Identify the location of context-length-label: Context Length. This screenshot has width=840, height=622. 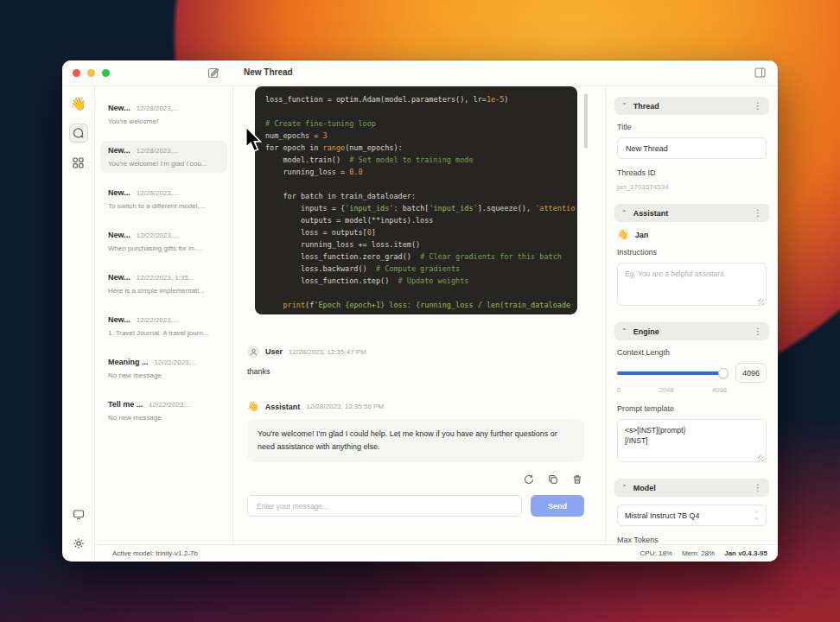
(691, 352).